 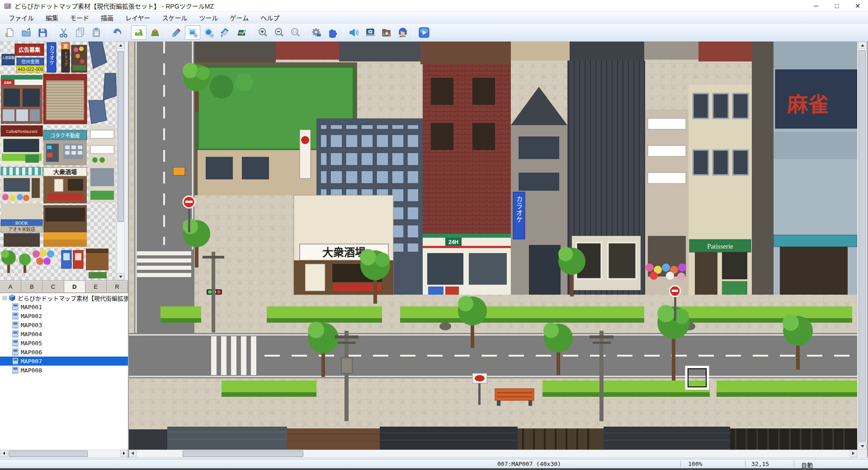 I want to click on palette-izakaya-tiles: 大衆酒場, so click(x=65, y=185).